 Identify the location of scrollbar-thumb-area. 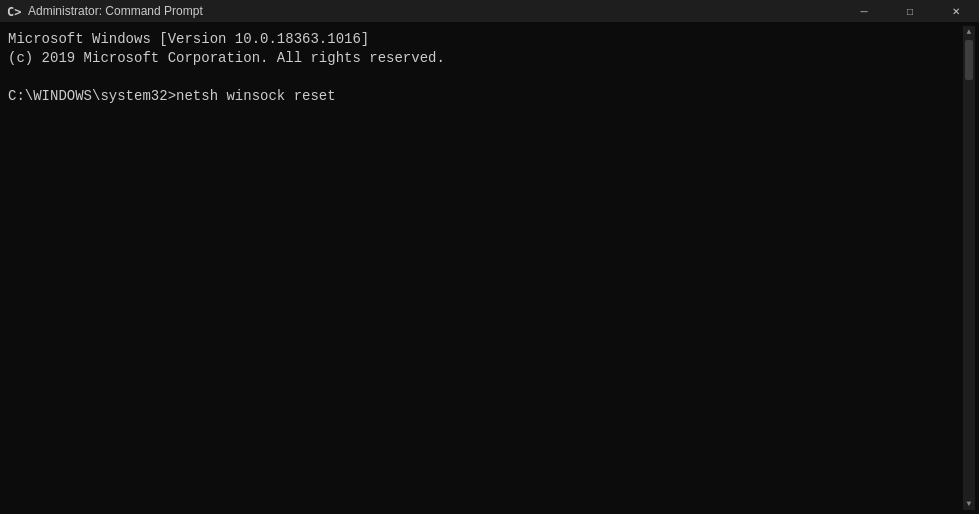
(969, 268).